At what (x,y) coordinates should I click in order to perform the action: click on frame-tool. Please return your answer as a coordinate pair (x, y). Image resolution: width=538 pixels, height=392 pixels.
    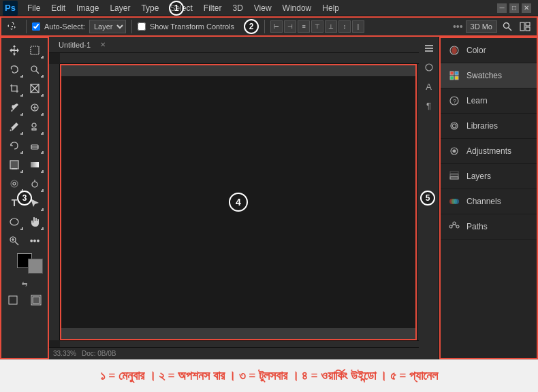
    Looking at the image, I should click on (35, 88).